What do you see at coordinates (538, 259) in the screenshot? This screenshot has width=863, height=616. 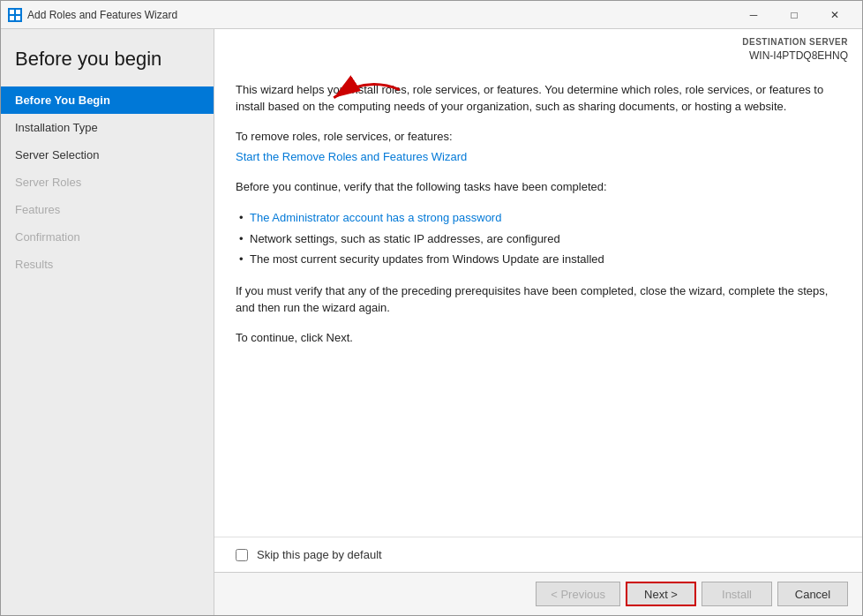 I see `bullet-item-3: The most current security updates from W…` at bounding box center [538, 259].